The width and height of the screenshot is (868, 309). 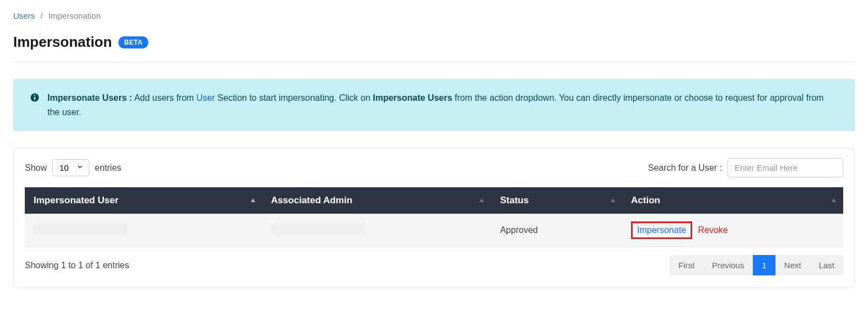 I want to click on revoke-button: Revoke, so click(x=713, y=230).